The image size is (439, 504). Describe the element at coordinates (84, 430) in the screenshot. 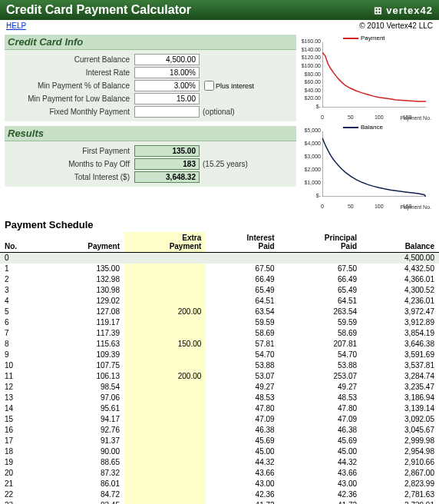

I see `cell-payment: 92.76` at that location.